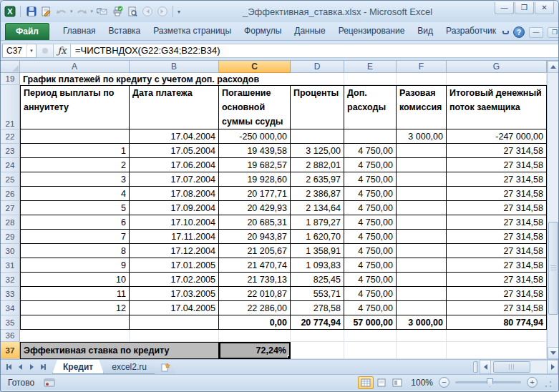  What do you see at coordinates (10, 308) in the screenshot?
I see `row-header-34: 34` at bounding box center [10, 308].